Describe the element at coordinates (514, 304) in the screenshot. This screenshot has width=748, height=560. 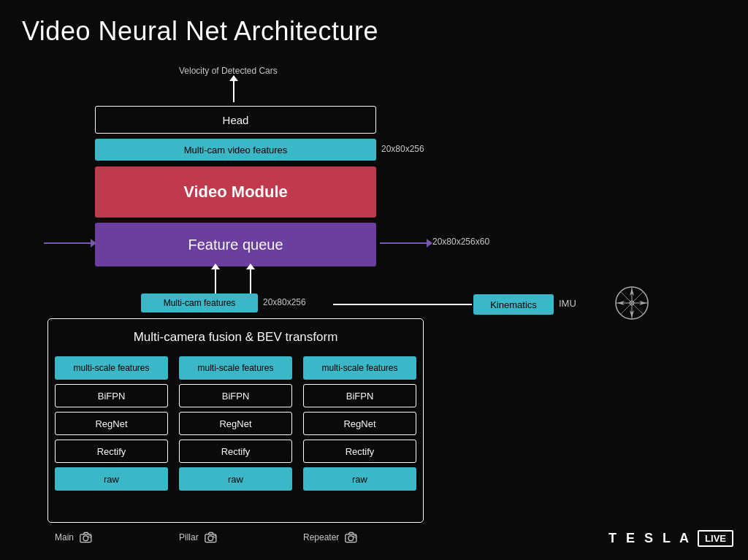
I see `kinematics-box: Kinematics` at that location.